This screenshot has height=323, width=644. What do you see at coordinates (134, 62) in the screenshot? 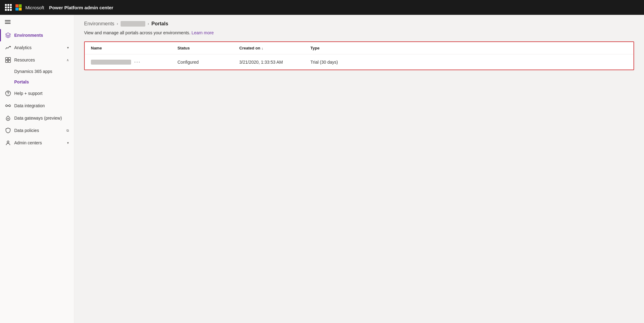
I see `cell-name: ···` at bounding box center [134, 62].